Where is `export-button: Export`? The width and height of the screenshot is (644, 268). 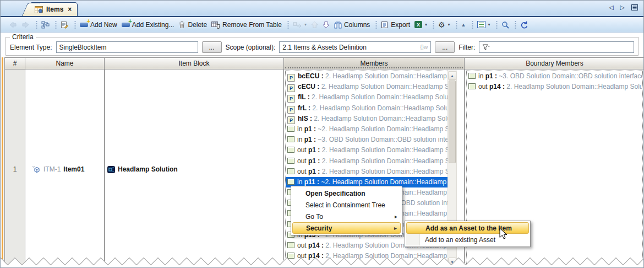
export-button: Export is located at coordinates (395, 25).